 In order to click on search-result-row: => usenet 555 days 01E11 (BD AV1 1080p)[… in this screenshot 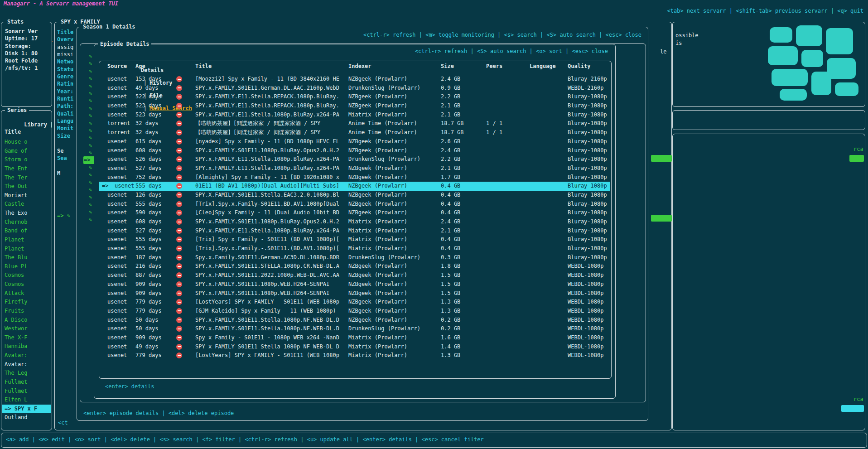, I will do `click(355, 186)`.